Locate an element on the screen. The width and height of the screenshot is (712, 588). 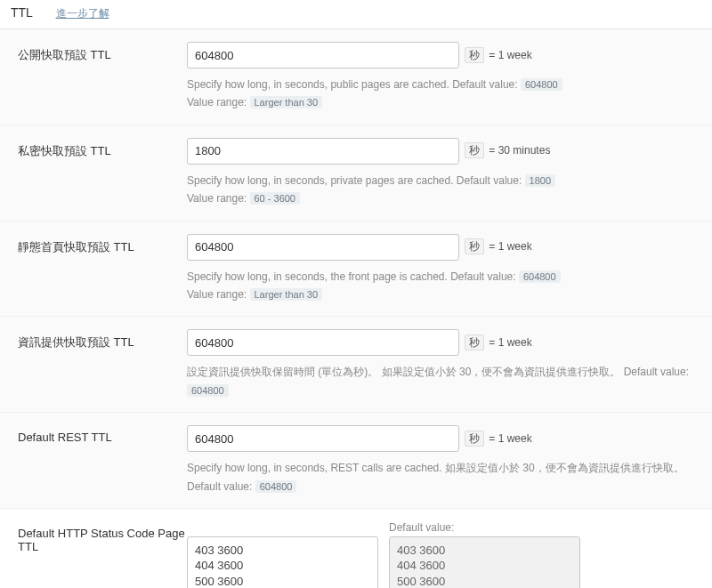
help-line: Specify how long, in seconds, public pag… is located at coordinates (354, 85).